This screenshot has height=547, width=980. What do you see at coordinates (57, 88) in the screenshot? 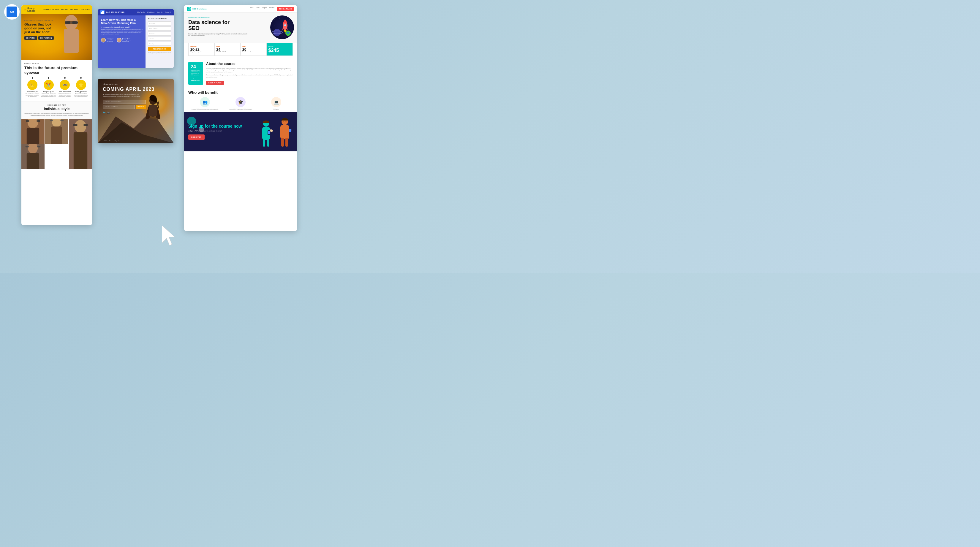
I see `how-icons-row: 📐 Measured for you Use our iOS app to sc…` at bounding box center [57, 88].